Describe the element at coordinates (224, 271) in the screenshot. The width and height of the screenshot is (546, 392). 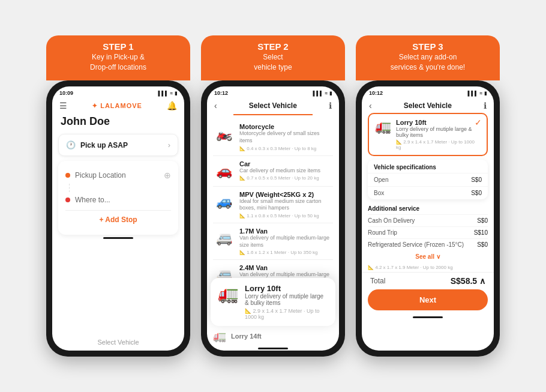
I see `van24-icon-box: 🚐` at that location.